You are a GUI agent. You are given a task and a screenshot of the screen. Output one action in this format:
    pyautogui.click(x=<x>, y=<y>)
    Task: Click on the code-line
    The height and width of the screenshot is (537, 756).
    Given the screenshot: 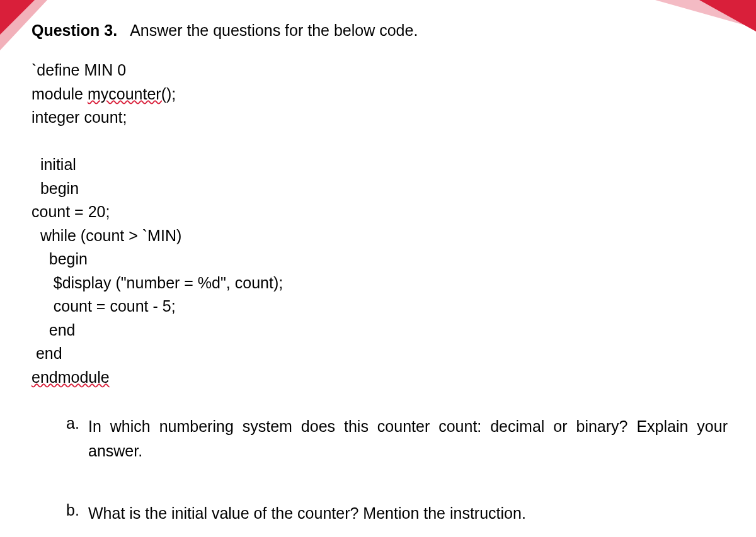 What is the action you would take?
    pyautogui.click(x=379, y=142)
    